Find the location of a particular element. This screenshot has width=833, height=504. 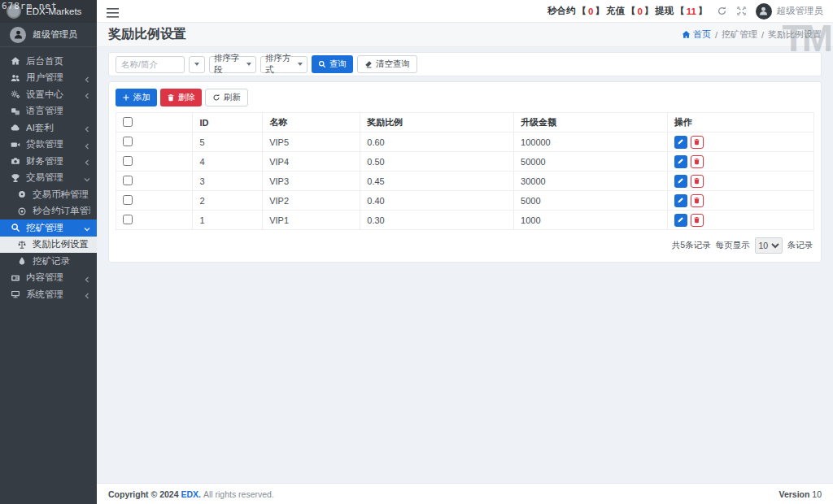

newspaper-icon is located at coordinates (15, 278).